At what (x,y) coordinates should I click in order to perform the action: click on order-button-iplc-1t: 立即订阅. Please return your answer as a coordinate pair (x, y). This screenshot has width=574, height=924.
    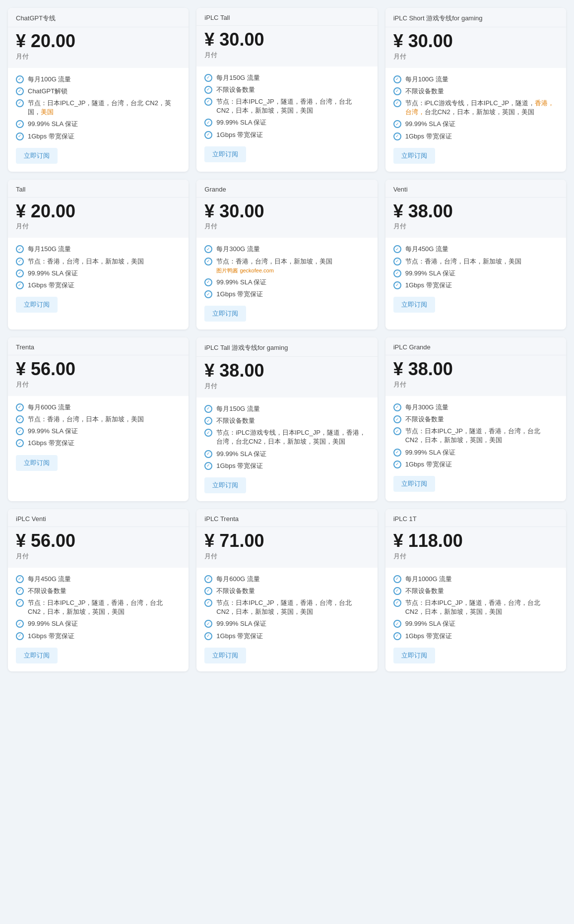
    Looking at the image, I should click on (414, 656).